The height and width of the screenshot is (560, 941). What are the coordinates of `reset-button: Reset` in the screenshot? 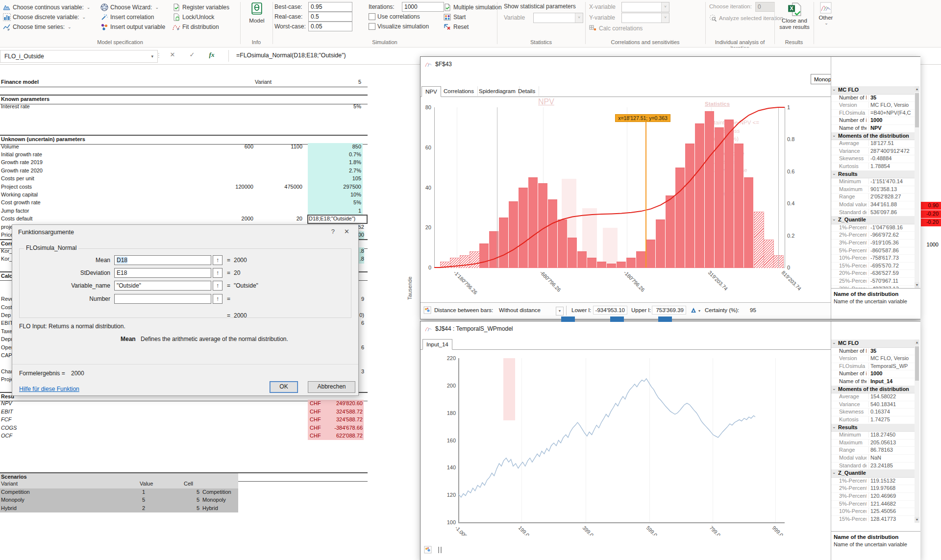 It's located at (456, 26).